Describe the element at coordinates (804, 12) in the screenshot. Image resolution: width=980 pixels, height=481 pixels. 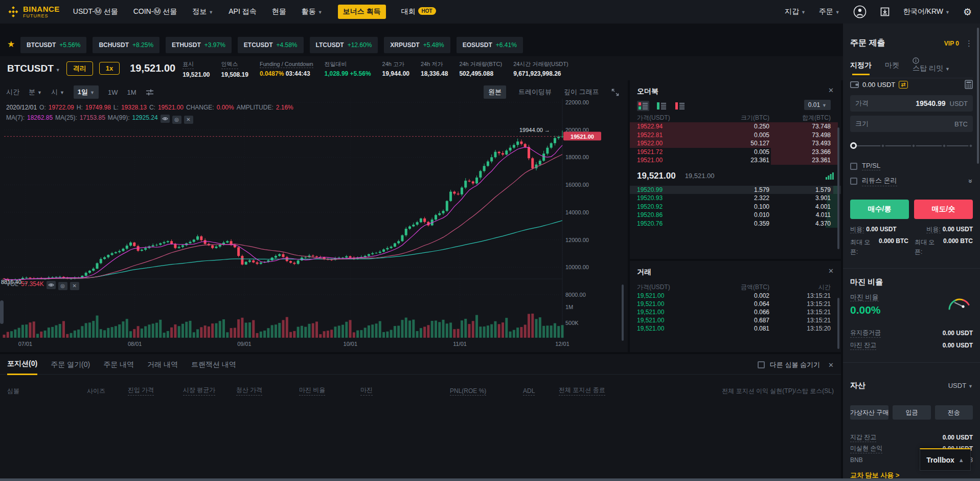
I see `chevron-down-icon: ▼` at that location.